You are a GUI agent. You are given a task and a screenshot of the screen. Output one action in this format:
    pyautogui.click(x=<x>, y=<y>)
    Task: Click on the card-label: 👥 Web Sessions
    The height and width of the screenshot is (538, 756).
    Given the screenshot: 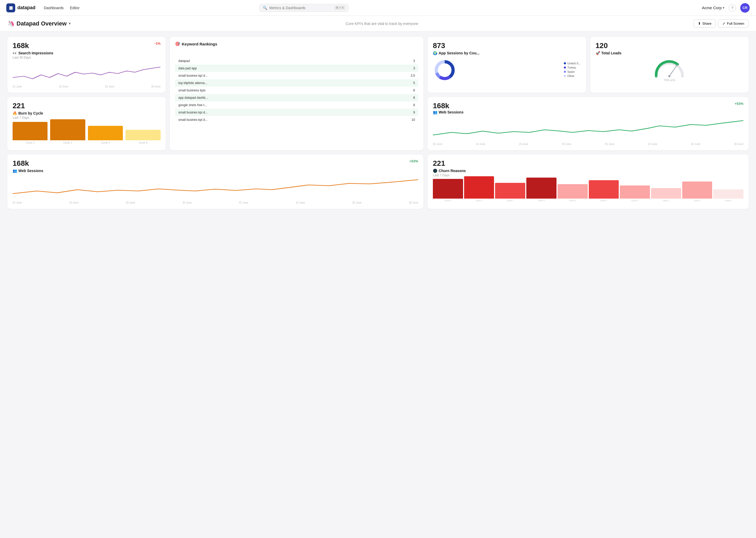 What is the action you would take?
    pyautogui.click(x=215, y=171)
    